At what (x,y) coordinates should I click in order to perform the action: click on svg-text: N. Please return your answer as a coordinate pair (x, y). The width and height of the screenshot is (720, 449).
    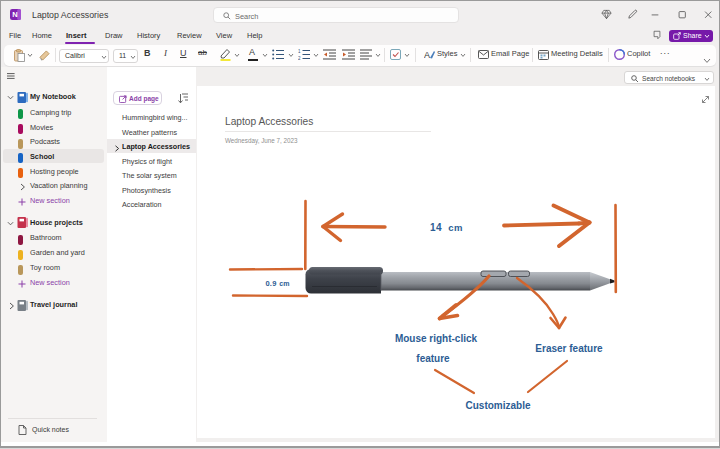
    Looking at the image, I should click on (14, 14).